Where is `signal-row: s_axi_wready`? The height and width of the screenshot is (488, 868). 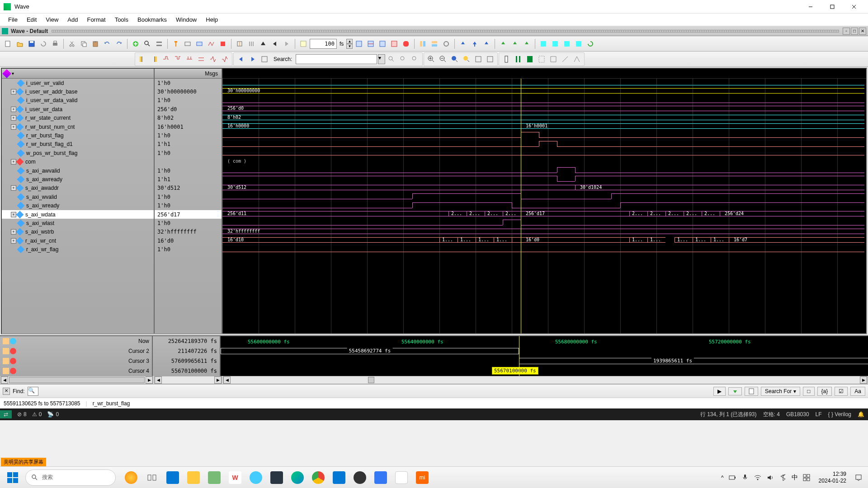
signal-row: s_axi_wready is located at coordinates (78, 205).